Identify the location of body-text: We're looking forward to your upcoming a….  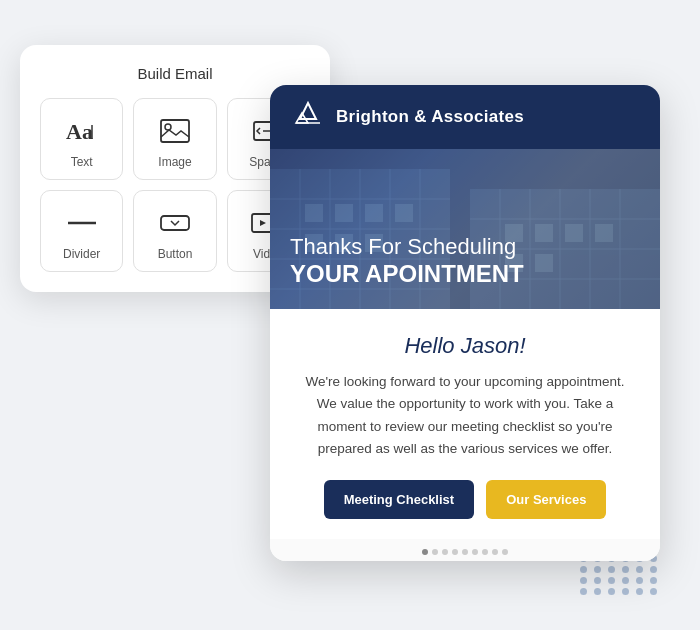
(465, 416).